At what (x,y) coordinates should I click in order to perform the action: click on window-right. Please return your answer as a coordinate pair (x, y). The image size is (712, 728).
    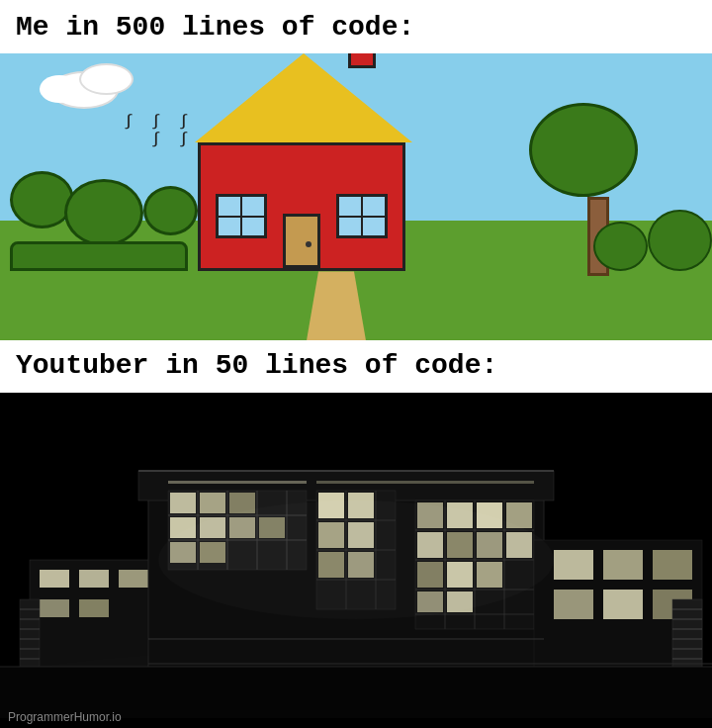
    Looking at the image, I should click on (362, 216).